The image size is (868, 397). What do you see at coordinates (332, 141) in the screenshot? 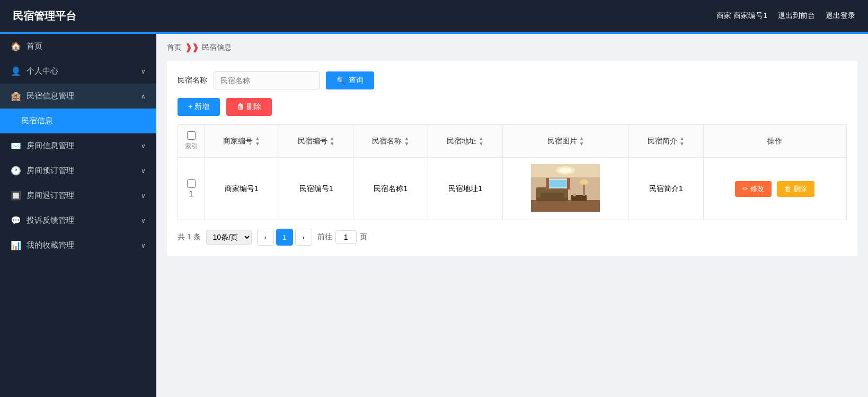
I see `sort-icon-minsu-no: ▲▼` at bounding box center [332, 141].